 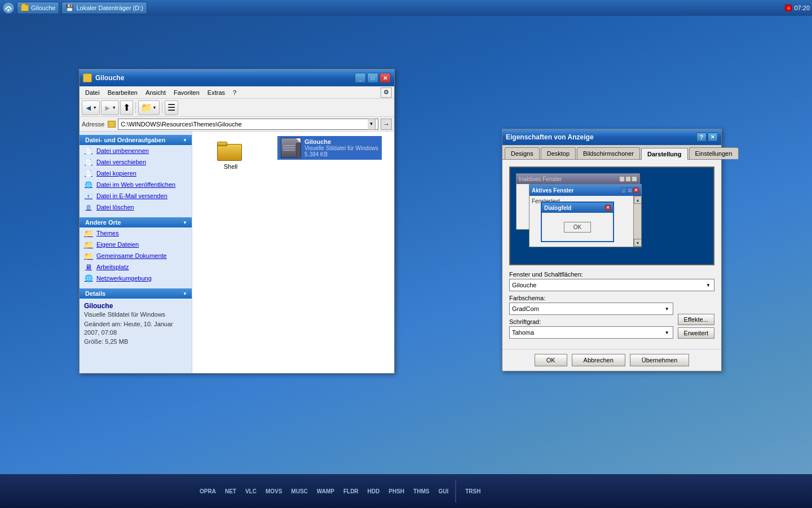 What do you see at coordinates (788, 8) in the screenshot?
I see `taskbar-close-icon: ×` at bounding box center [788, 8].